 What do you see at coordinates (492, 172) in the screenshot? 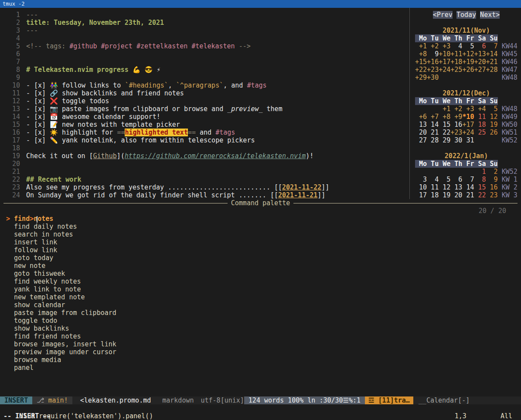
I see `calendar-day: 2` at bounding box center [492, 172].